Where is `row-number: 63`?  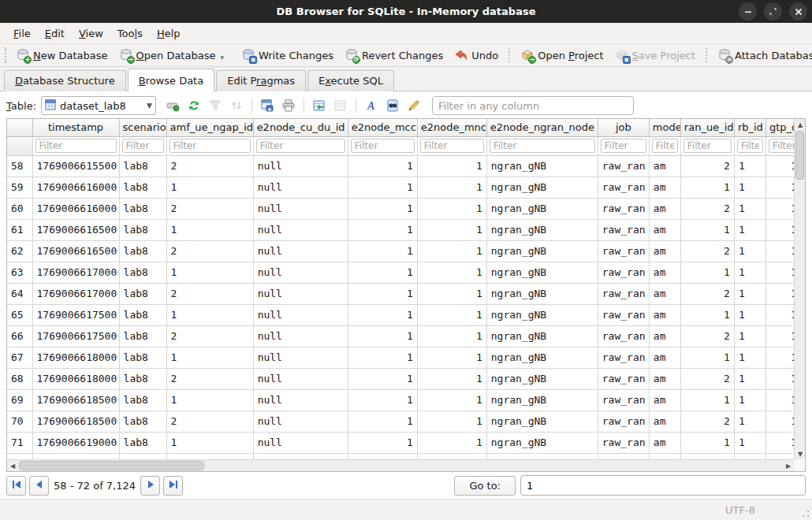 row-number: 63 is located at coordinates (20, 273).